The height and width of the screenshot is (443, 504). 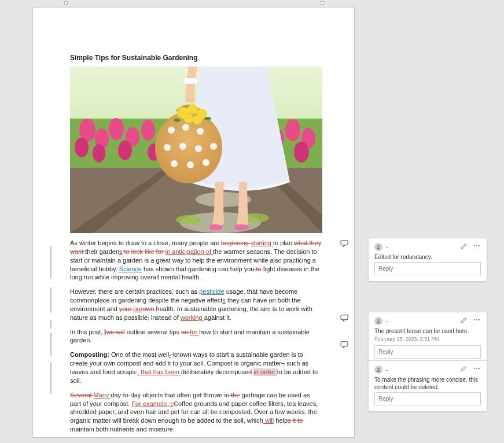 I want to click on deleted-text: the, so click(x=234, y=395).